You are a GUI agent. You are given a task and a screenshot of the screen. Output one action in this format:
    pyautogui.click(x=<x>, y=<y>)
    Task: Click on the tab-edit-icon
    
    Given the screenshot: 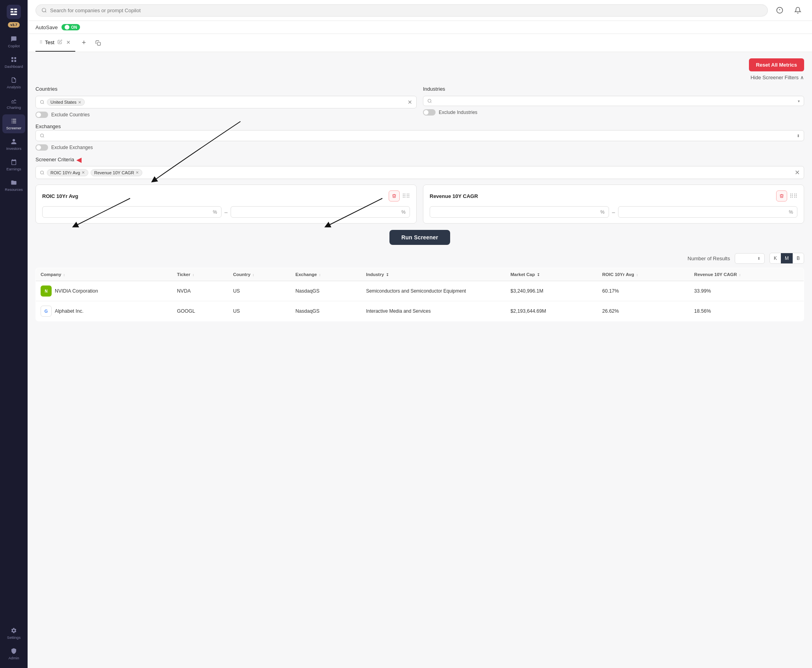 What is the action you would take?
    pyautogui.click(x=60, y=43)
    